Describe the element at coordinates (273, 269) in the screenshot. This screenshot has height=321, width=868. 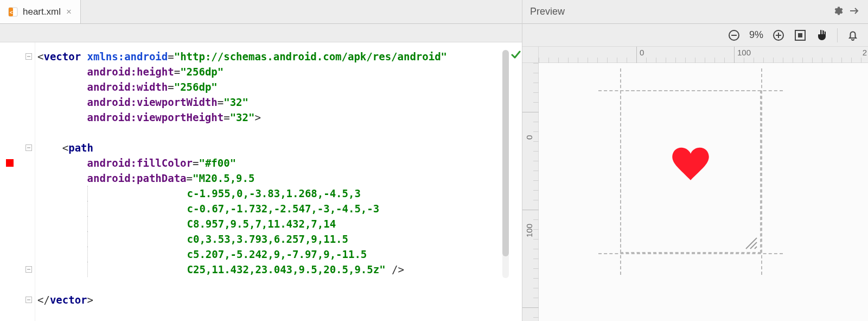
I see `code-line: C25,11.432,23.043,9.5,20.5,9.5z" />` at that location.